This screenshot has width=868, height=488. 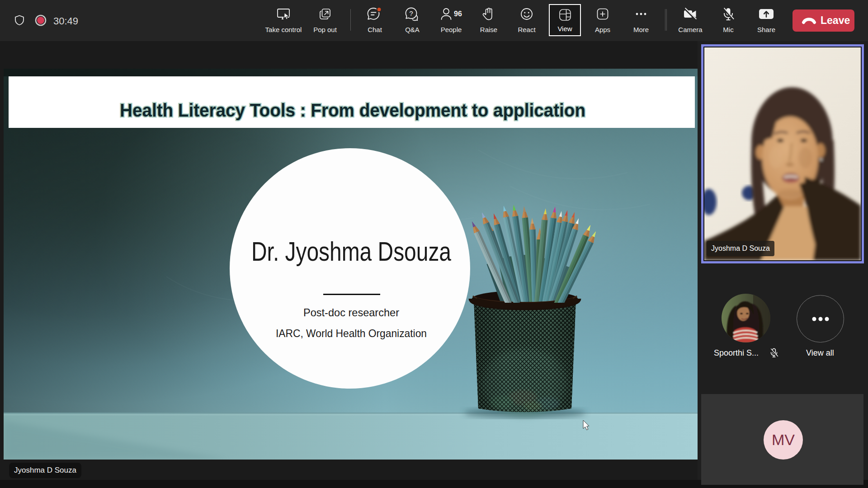 What do you see at coordinates (351, 313) in the screenshot?
I see `svg-text: Post-doc researcher` at bounding box center [351, 313].